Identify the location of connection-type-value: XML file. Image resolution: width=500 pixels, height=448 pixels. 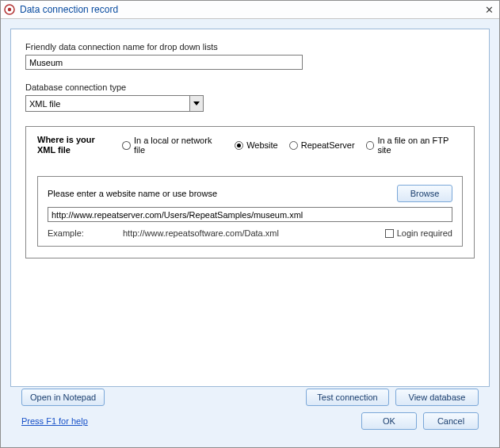
(108, 103).